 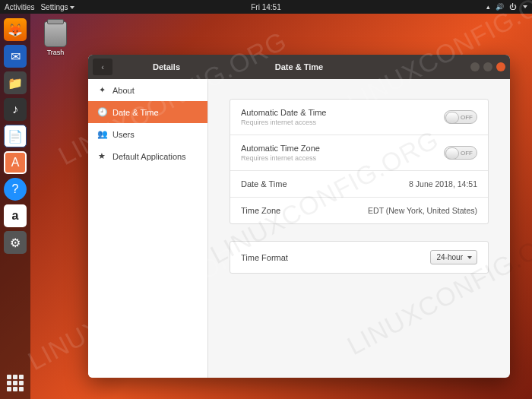 What do you see at coordinates (102, 112) in the screenshot?
I see `clock-icon: 🕘` at bounding box center [102, 112].